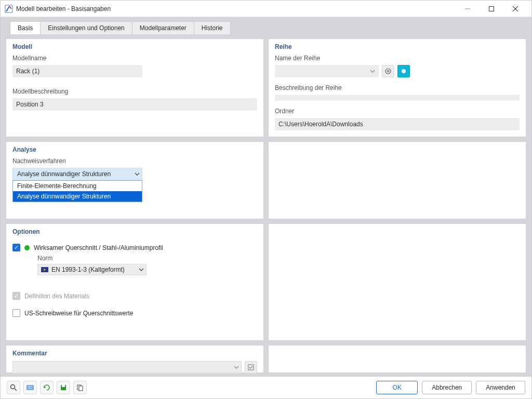 This screenshot has width=532, height=399. I want to click on button-label: Abbrechen, so click(447, 388).